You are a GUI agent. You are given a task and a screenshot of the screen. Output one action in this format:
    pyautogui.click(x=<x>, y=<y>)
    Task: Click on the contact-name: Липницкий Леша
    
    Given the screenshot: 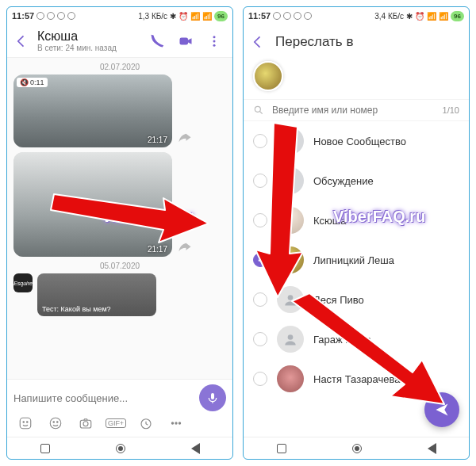 What is the action you would take?
    pyautogui.click(x=354, y=260)
    